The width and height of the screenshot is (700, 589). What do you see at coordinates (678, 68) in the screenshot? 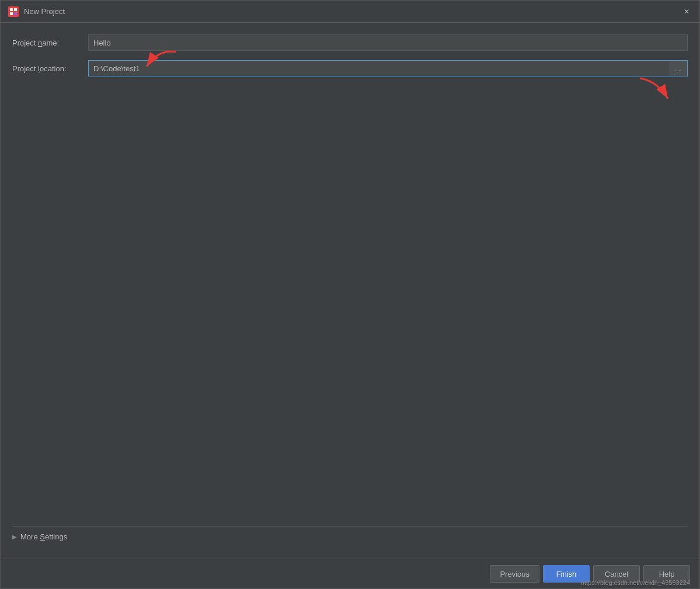
I see `browse-button: ...` at bounding box center [678, 68].